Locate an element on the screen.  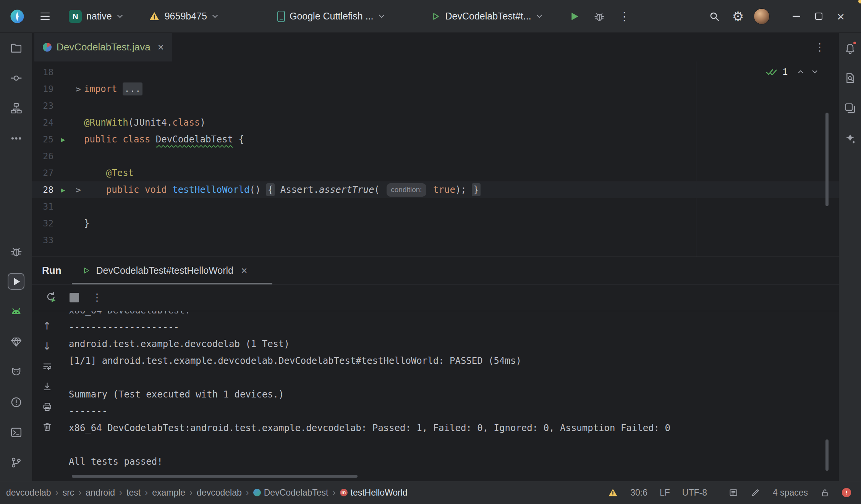
code-line-28: 28▶> public void testHelloWorld() { Asse… is located at coordinates (435, 190).